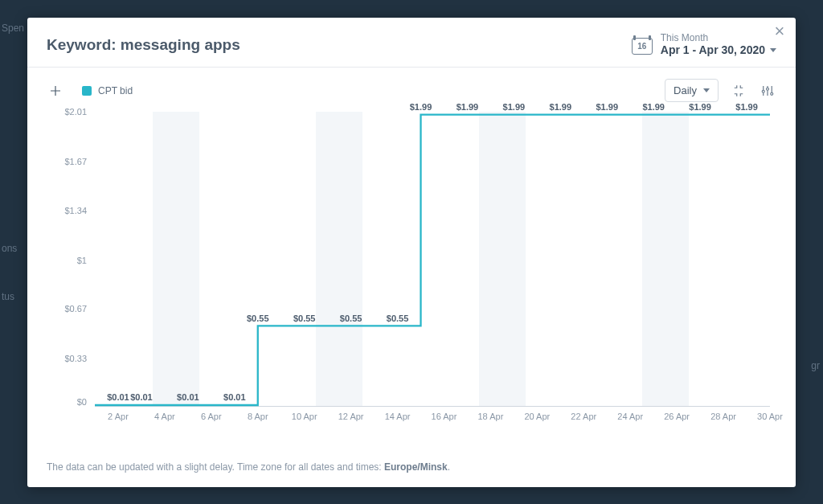 The image size is (823, 504). I want to click on x-tick-label: 8 Apr, so click(258, 416).